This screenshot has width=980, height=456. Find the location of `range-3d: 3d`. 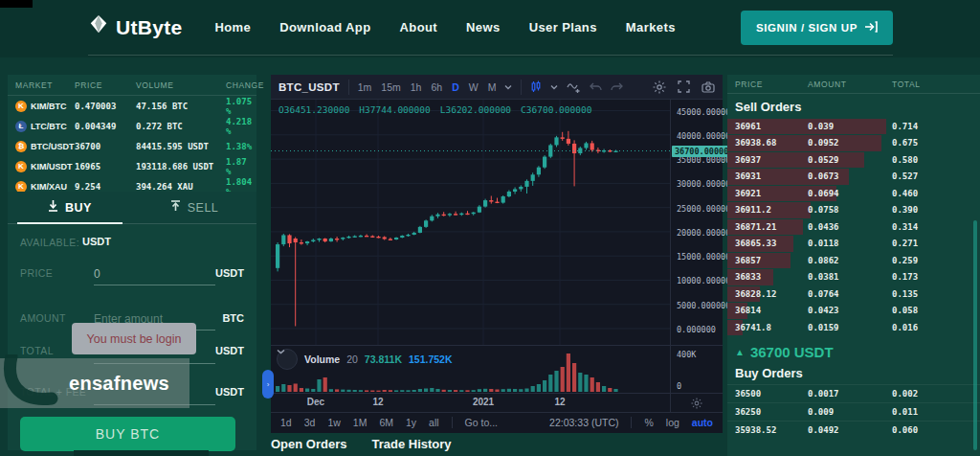

range-3d: 3d is located at coordinates (310, 422).